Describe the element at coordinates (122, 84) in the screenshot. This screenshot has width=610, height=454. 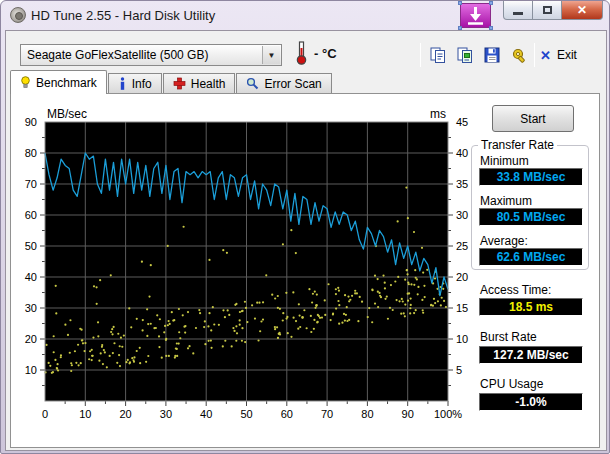
I see `info-icon` at that location.